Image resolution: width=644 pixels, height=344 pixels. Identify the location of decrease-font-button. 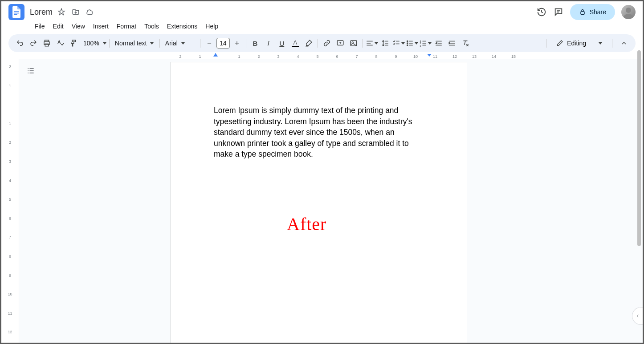
(209, 43).